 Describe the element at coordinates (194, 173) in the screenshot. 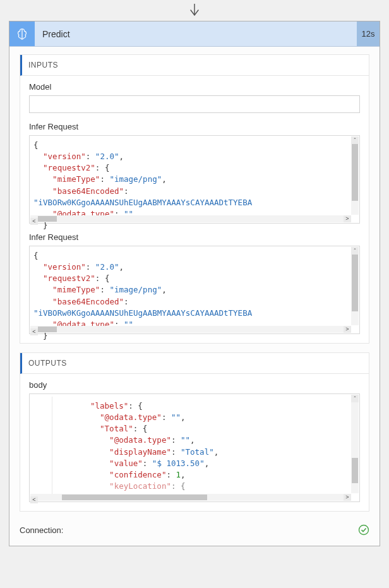

I see `infer-request-1-group: Infer Request { "version": "2.0", "reque…` at that location.